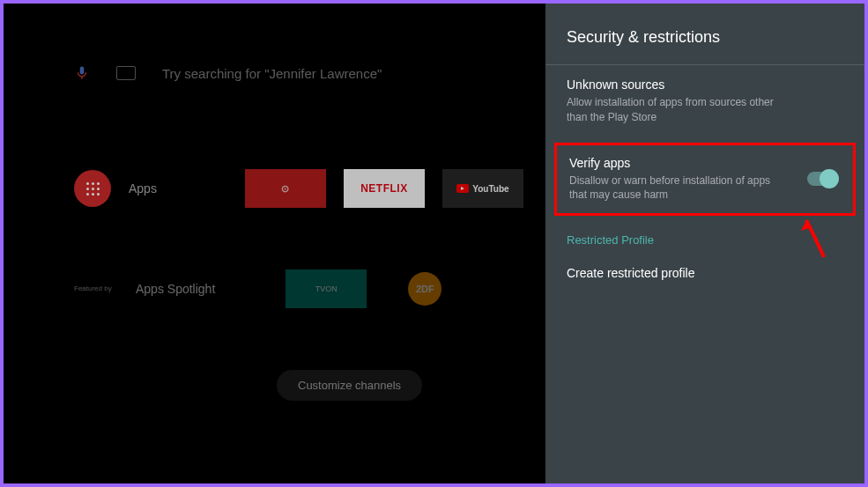  What do you see at coordinates (175, 289) in the screenshot?
I see `spotlight-label: Apps Spotlight` at bounding box center [175, 289].